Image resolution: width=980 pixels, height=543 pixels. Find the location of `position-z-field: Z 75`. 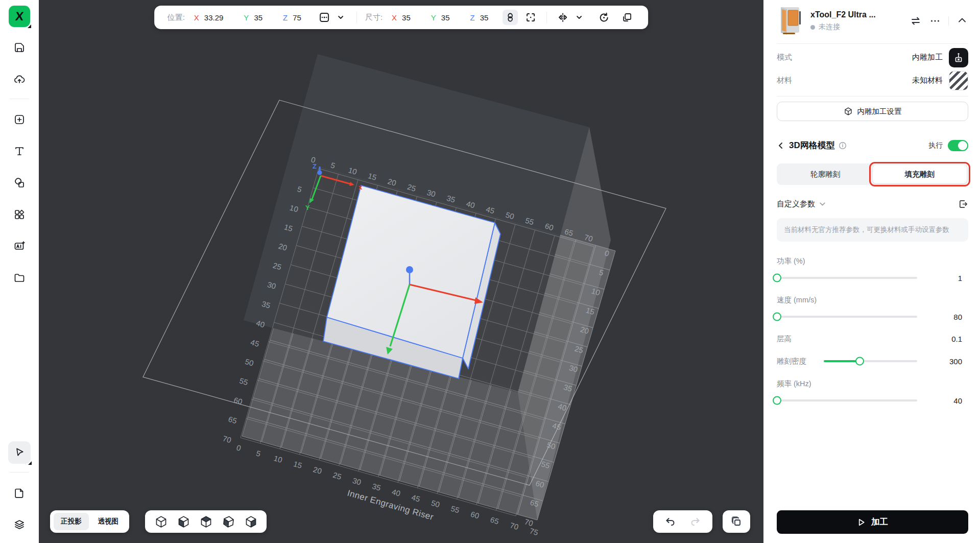

position-z-field: Z 75 is located at coordinates (292, 17).